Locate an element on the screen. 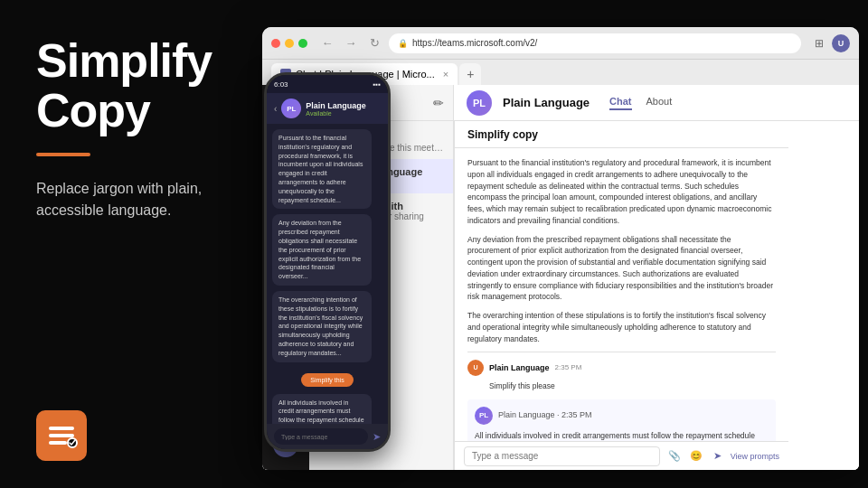  phone-chat-name: Plain Language is located at coordinates (336, 106).